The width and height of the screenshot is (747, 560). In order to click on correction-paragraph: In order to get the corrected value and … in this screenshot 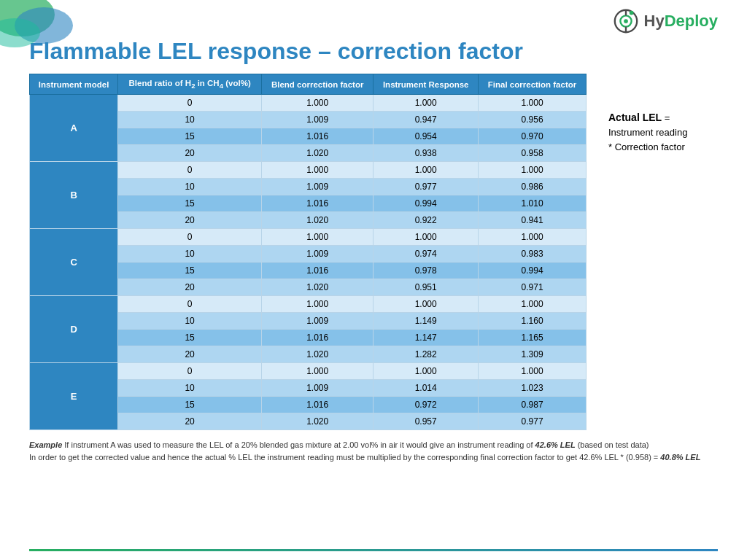, I will do `click(374, 458)`.